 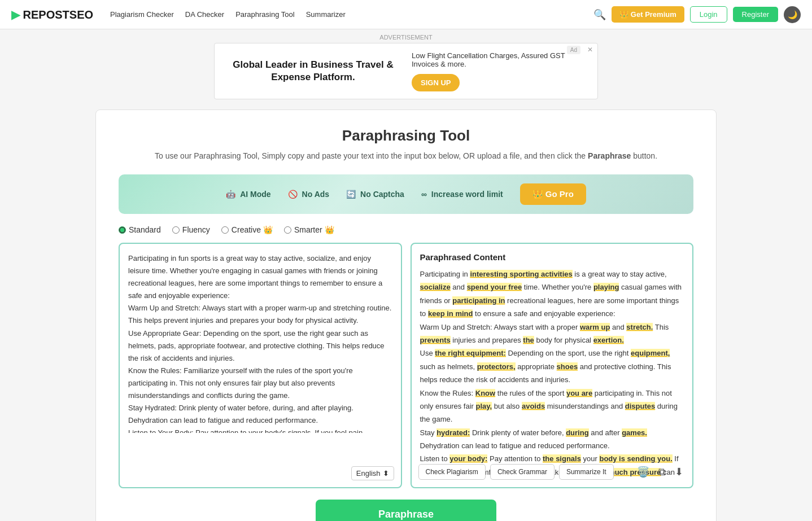 I want to click on language-selector: English ⬍, so click(x=373, y=473).